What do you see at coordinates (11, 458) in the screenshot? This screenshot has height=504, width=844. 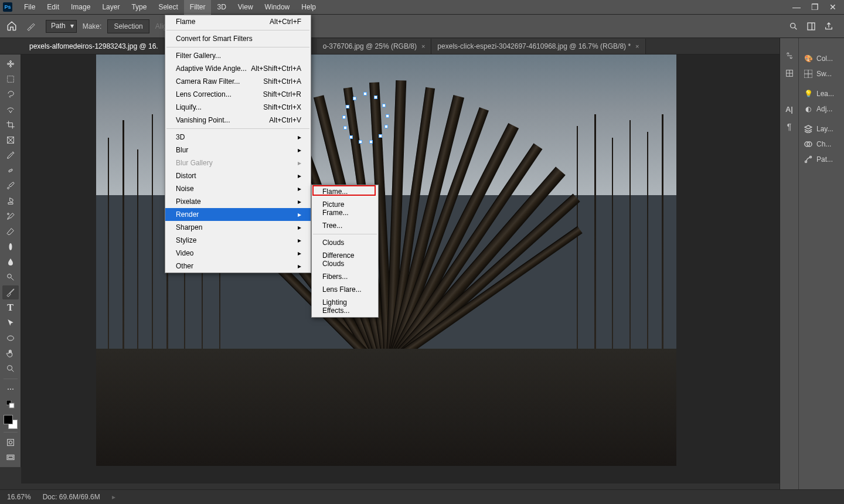 I see `screen-mode-icon` at bounding box center [11, 458].